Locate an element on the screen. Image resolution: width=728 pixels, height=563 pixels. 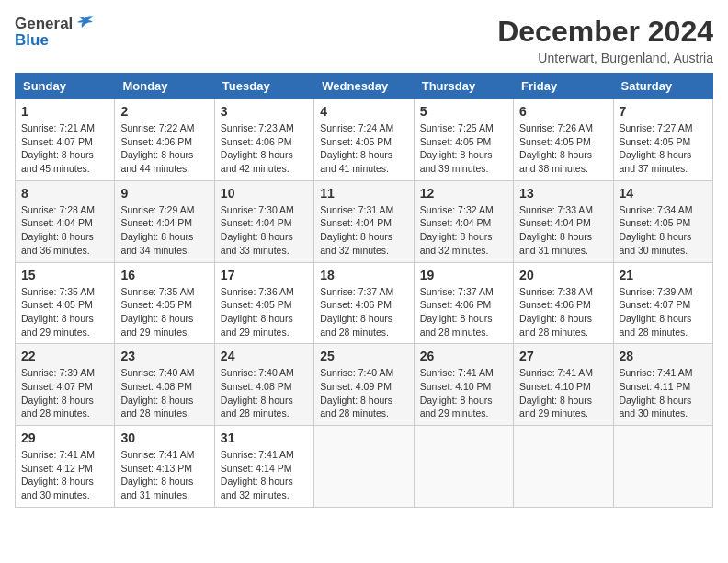
day-number: 19 is located at coordinates (463, 275).